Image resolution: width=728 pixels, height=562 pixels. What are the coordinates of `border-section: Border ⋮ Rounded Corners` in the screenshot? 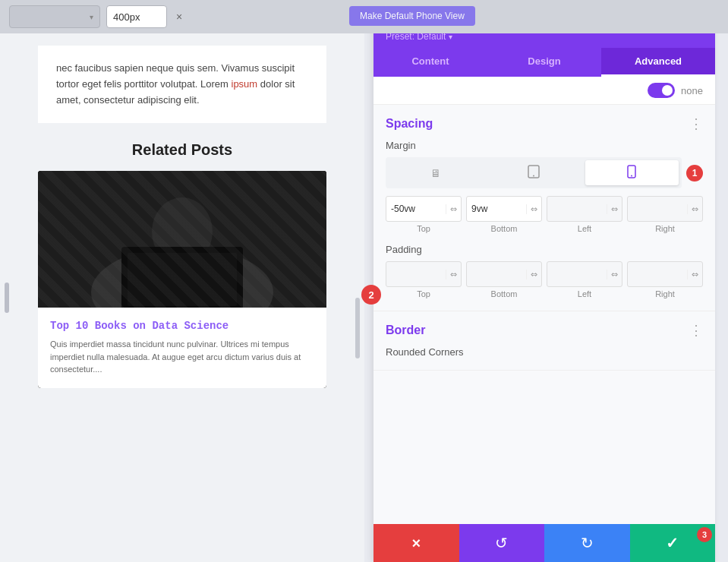 It's located at (544, 341).